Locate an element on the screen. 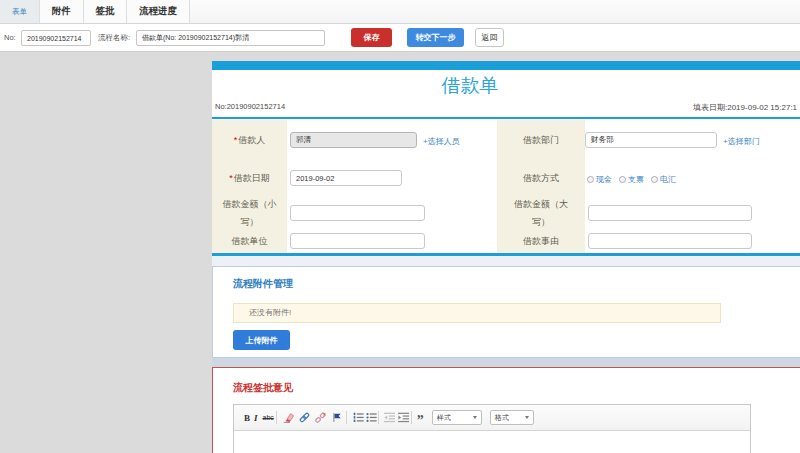 This screenshot has width=800, height=453. command-bar: No: 流程名称: is located at coordinates (400, 38).